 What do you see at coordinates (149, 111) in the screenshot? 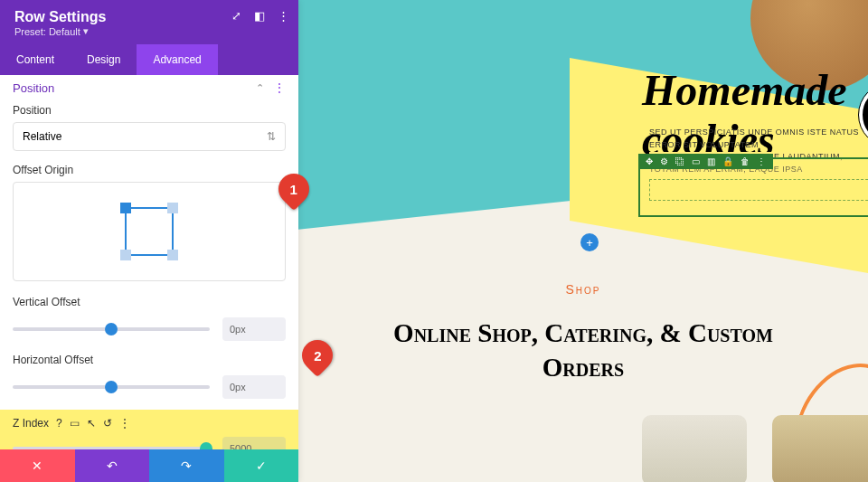
I see `position-label: Position` at bounding box center [149, 111].